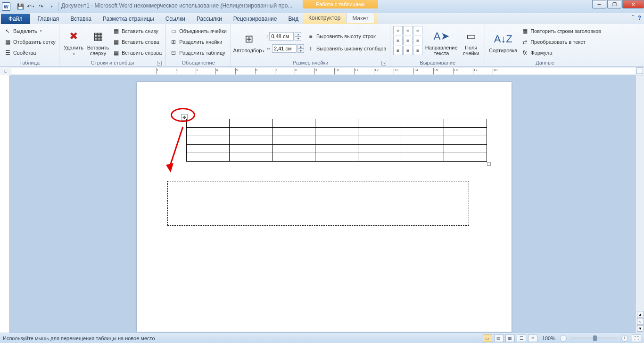 The width and height of the screenshot is (644, 343). I want to click on tab-home: Главная, so click(49, 19).